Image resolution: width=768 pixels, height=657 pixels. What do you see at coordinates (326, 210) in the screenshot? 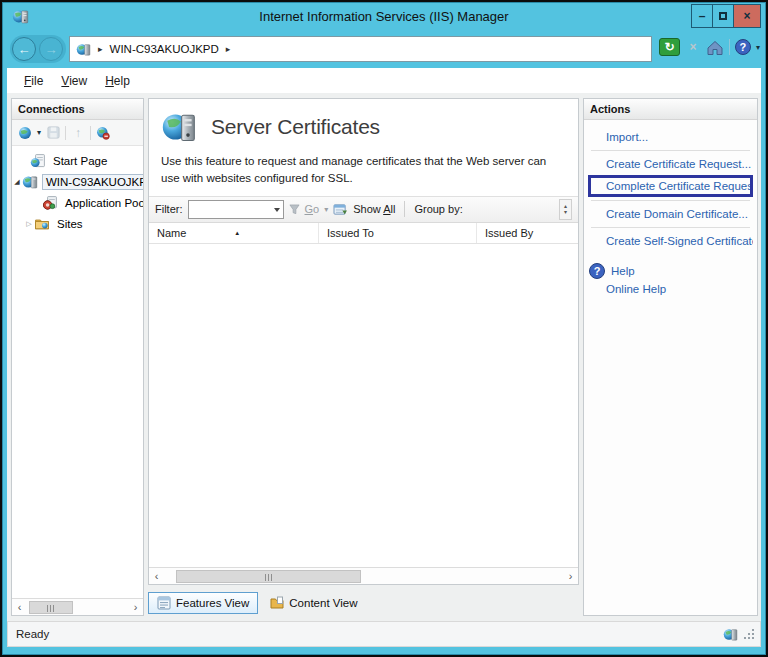
I see `go-dropdown-icon: ▾` at bounding box center [326, 210].